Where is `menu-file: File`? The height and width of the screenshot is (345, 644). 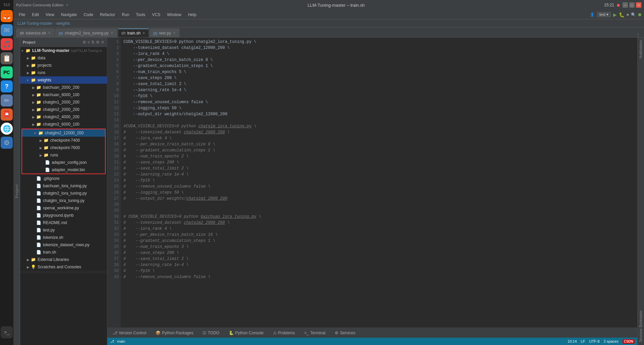
menu-file: File is located at coordinates (22, 15).